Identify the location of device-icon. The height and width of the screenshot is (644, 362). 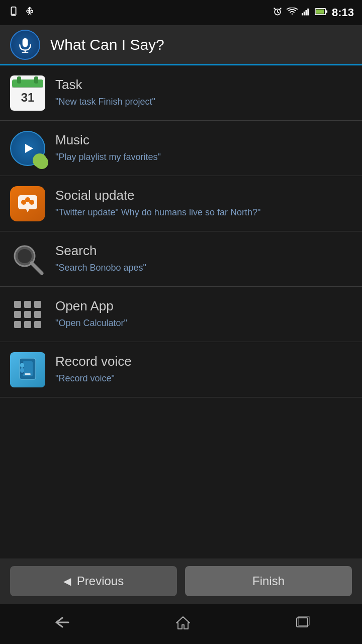
(14, 13).